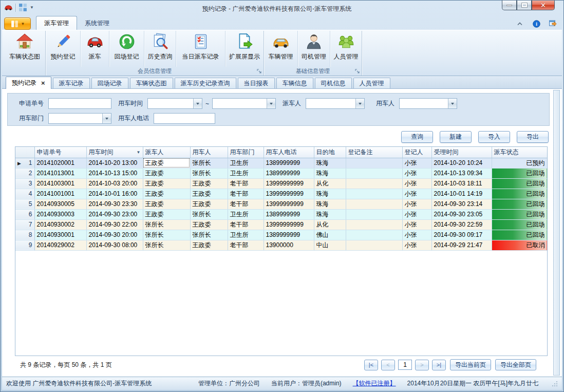 This screenshot has width=564, height=392. I want to click on cell-status: 已预约, so click(519, 163).